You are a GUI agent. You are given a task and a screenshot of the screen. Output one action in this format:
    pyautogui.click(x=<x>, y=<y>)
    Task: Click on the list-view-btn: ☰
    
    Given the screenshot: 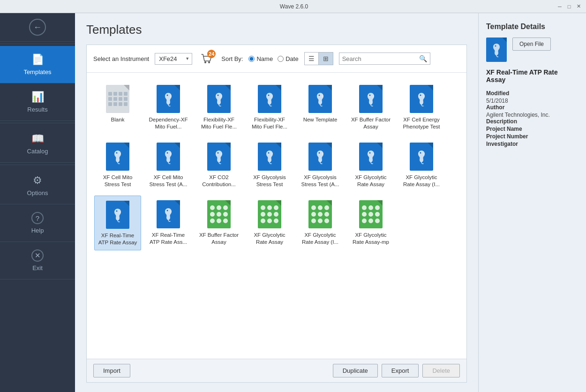 What is the action you would take?
    pyautogui.click(x=312, y=59)
    